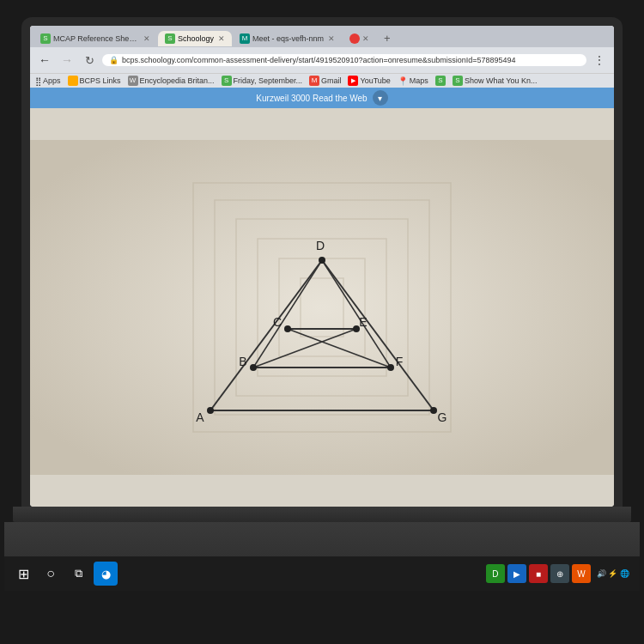 This screenshot has height=644, width=644. I want to click on bookmarks-bar: ⣿ Apps BCPS Links W Encyclopedia Britan.…, so click(322, 81).